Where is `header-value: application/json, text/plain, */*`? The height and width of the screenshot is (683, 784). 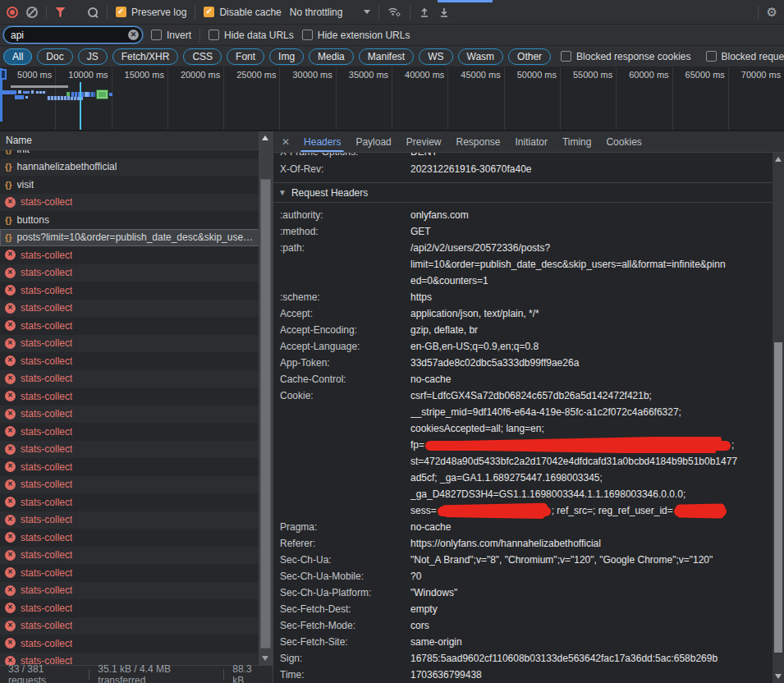
header-value: application/json, text/plain, */* is located at coordinates (591, 314).